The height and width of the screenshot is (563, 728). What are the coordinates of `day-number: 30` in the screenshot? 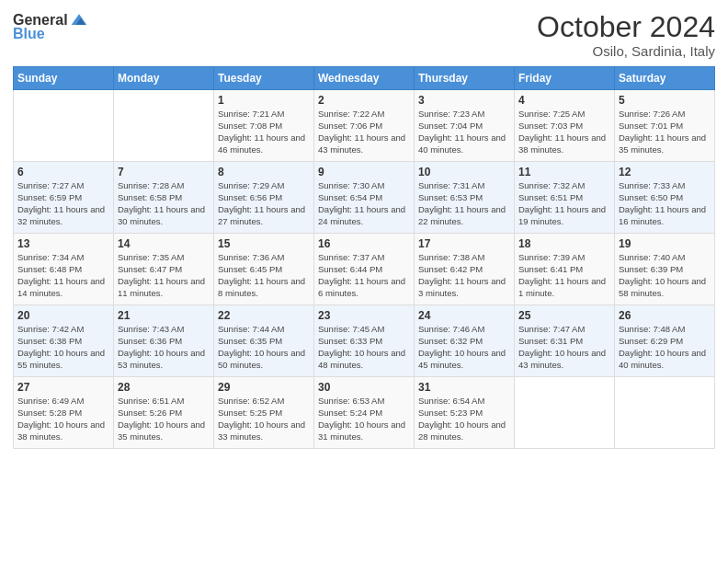 It's located at (364, 387).